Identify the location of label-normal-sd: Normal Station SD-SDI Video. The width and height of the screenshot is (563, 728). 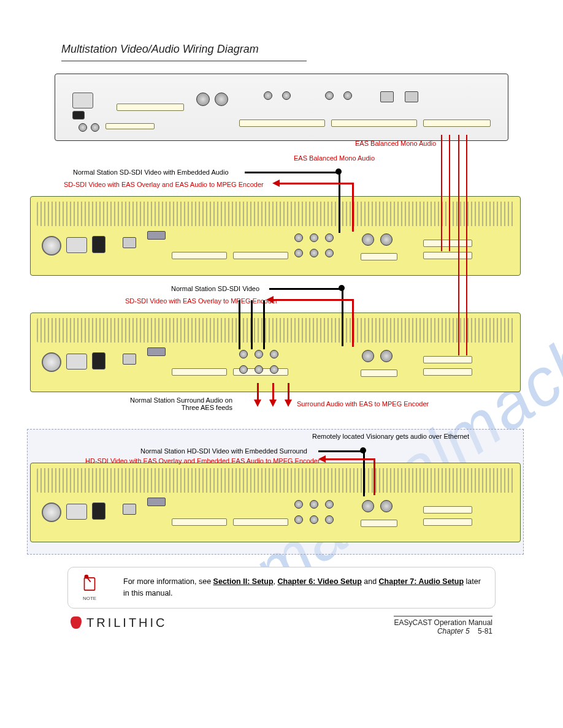
(215, 289).